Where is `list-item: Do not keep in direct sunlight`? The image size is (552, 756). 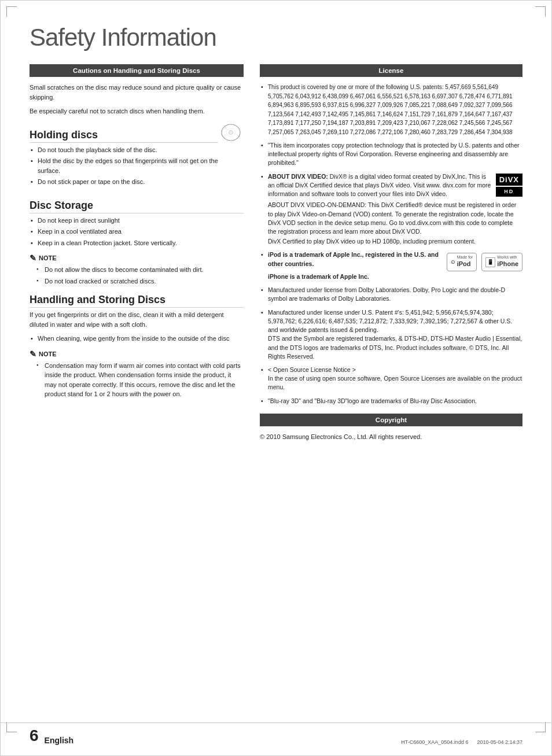 list-item: Do not keep in direct sunlight is located at coordinates (137, 221).